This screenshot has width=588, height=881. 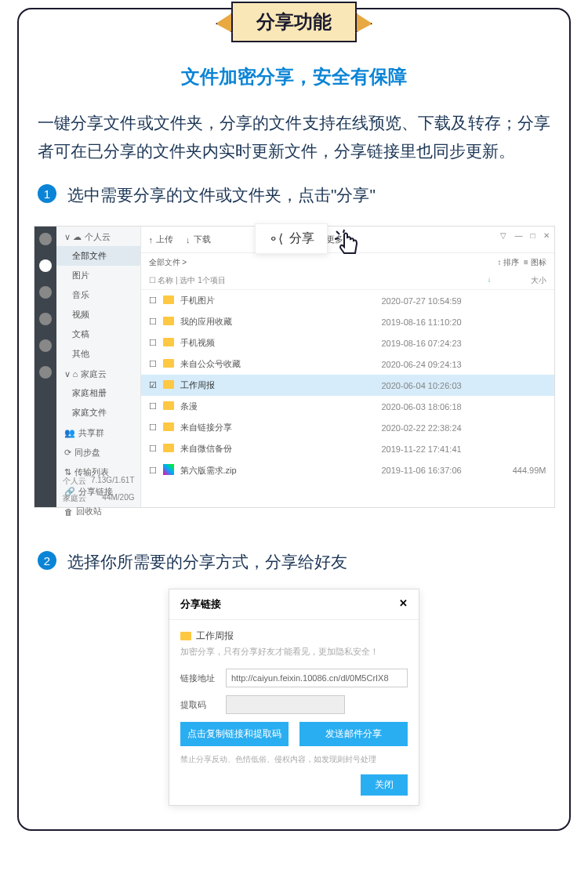 I want to click on close-icon: ✕, so click(x=403, y=604).